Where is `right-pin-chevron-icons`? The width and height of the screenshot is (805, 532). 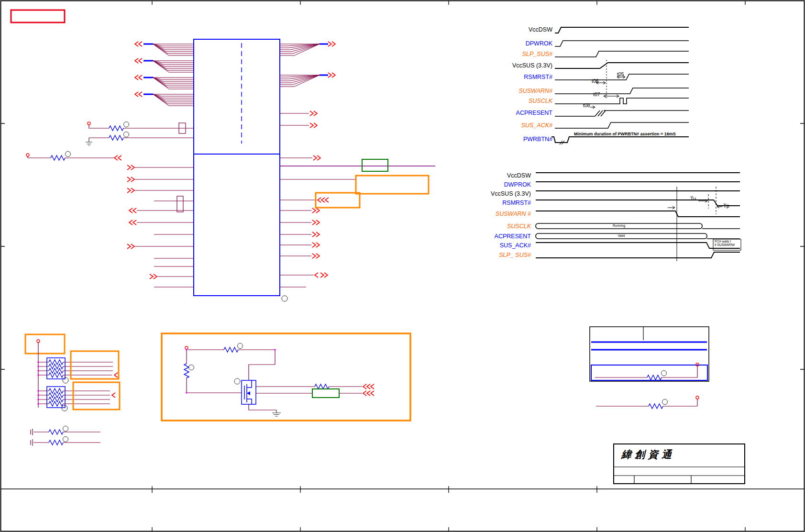 right-pin-chevron-icons is located at coordinates (314, 120).